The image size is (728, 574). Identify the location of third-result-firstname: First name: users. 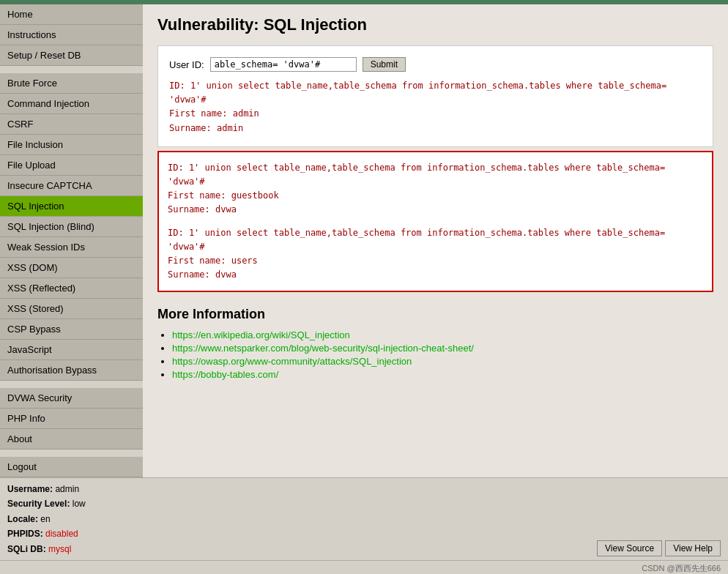
(435, 261).